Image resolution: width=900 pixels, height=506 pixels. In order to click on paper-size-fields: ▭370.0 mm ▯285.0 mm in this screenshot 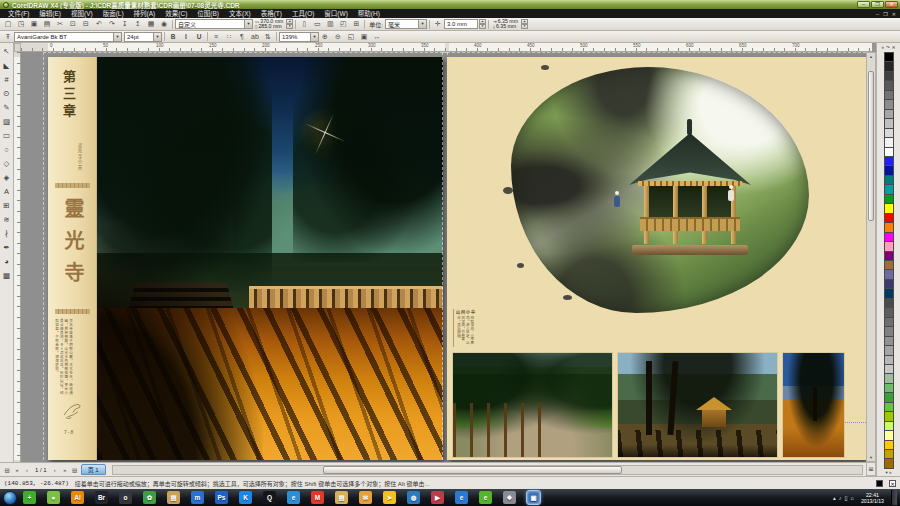, I will do `click(269, 24)`.